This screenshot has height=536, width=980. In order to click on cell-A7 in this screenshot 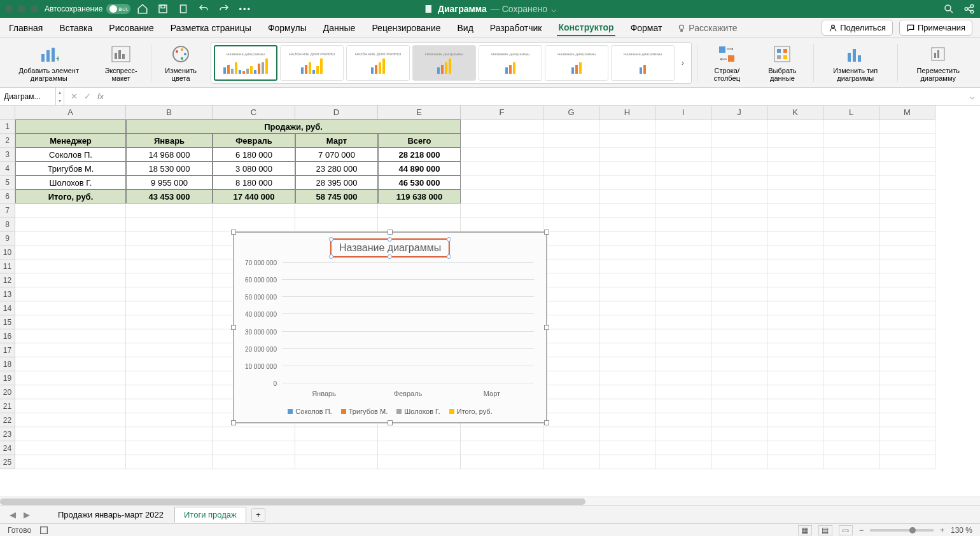, I will do `click(71, 210)`.